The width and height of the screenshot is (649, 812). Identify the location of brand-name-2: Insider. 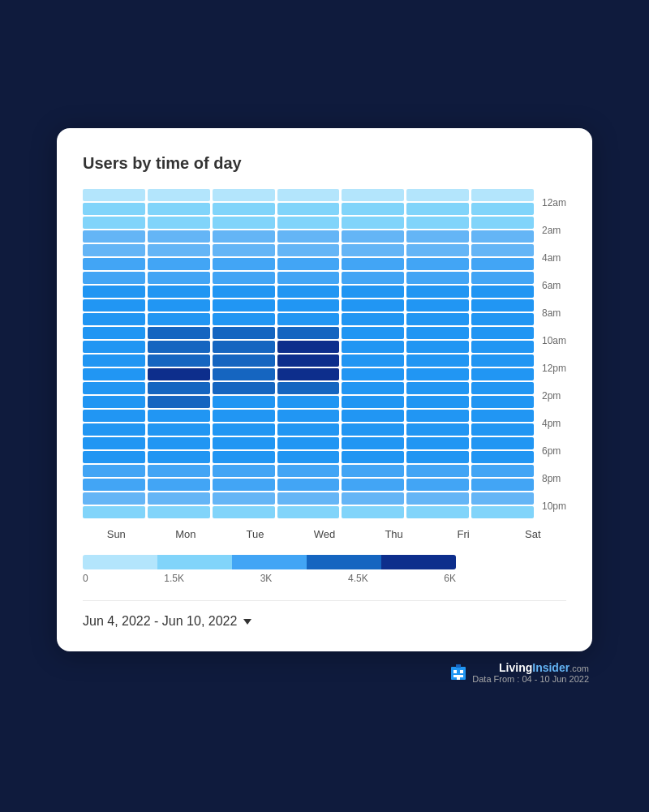
(551, 668).